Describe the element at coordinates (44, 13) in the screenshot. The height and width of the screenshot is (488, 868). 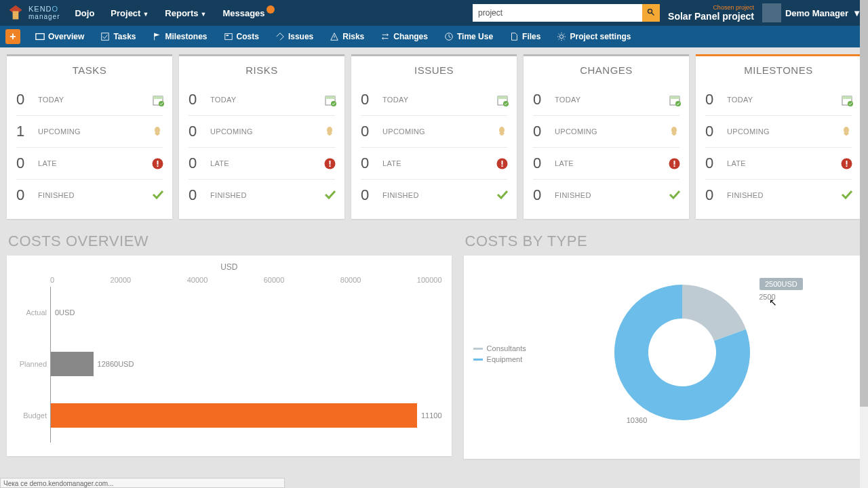
I see `logo-text: KENDO manager` at that location.